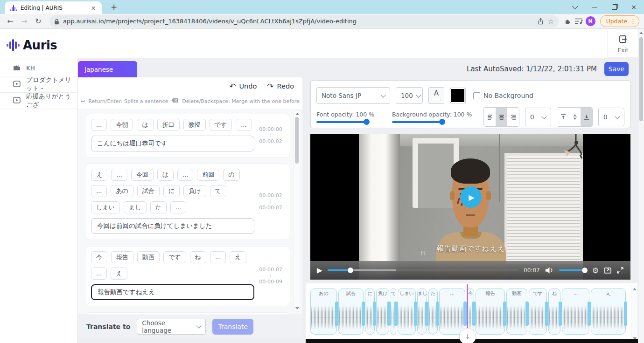 This screenshot has height=343, width=644. I want to click on slider-thumb, so click(367, 122).